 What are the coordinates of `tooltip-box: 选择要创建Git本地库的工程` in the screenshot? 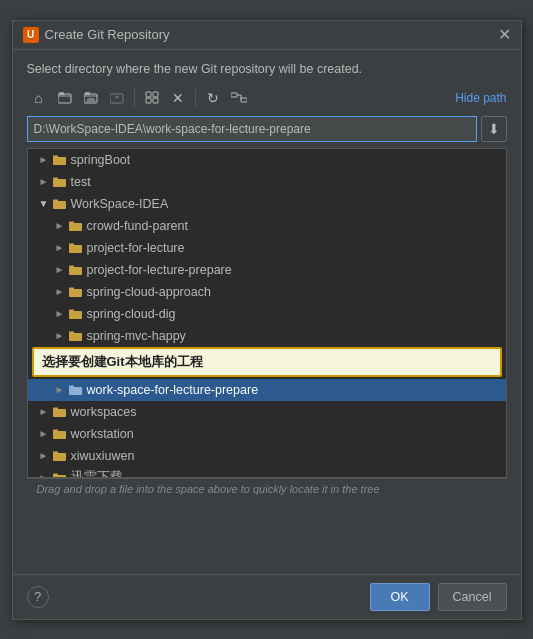 It's located at (267, 362).